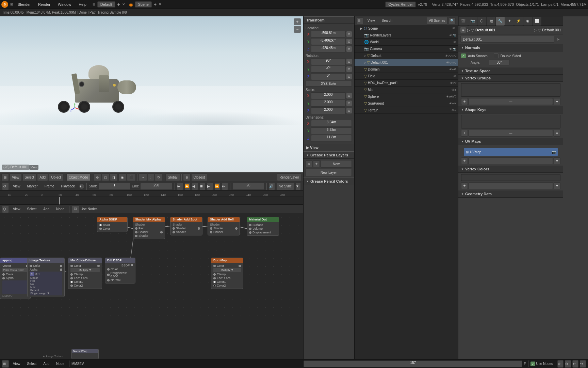 The image size is (588, 368). Describe the element at coordinates (289, 177) in the screenshot. I see `render-layer-selector: RenderLayer` at that location.